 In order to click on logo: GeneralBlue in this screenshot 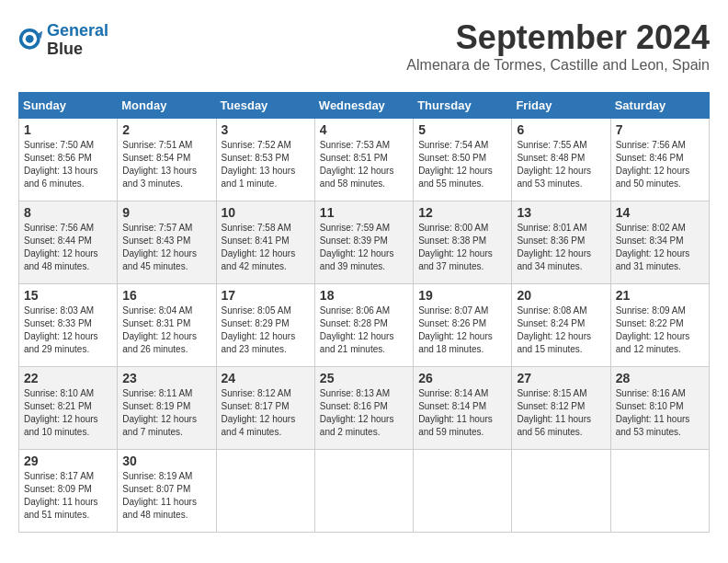, I will do `click(63, 40)`.